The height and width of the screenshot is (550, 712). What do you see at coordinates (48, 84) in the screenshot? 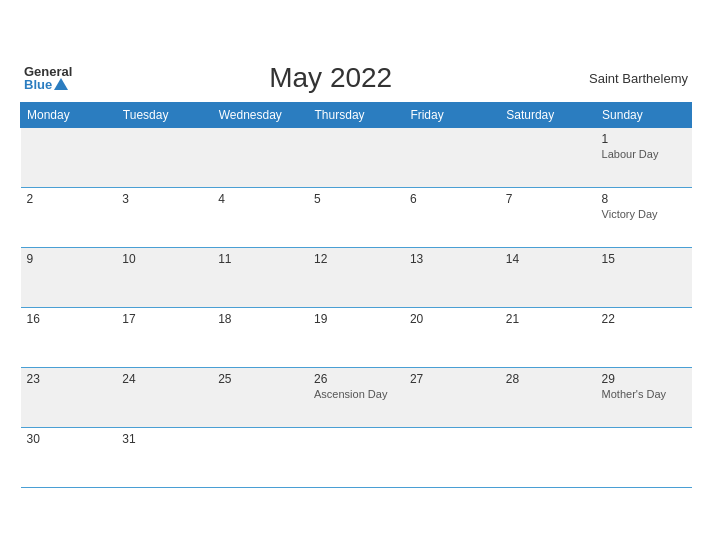
I see `logo-blue-text: Blue` at bounding box center [48, 84].